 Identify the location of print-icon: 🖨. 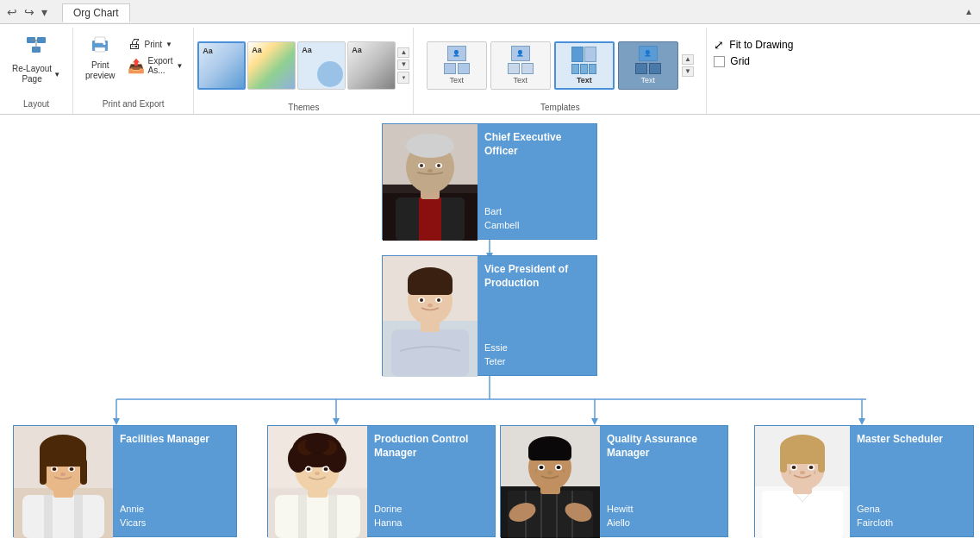
(134, 44).